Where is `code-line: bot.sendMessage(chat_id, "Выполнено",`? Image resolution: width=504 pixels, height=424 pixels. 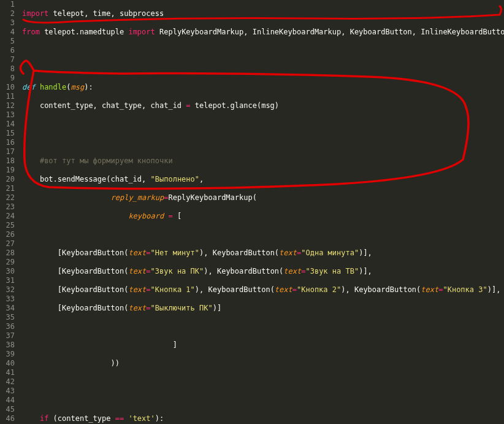
code-line: bot.sendMessage(chat_id, "Выполнено", is located at coordinates (263, 179).